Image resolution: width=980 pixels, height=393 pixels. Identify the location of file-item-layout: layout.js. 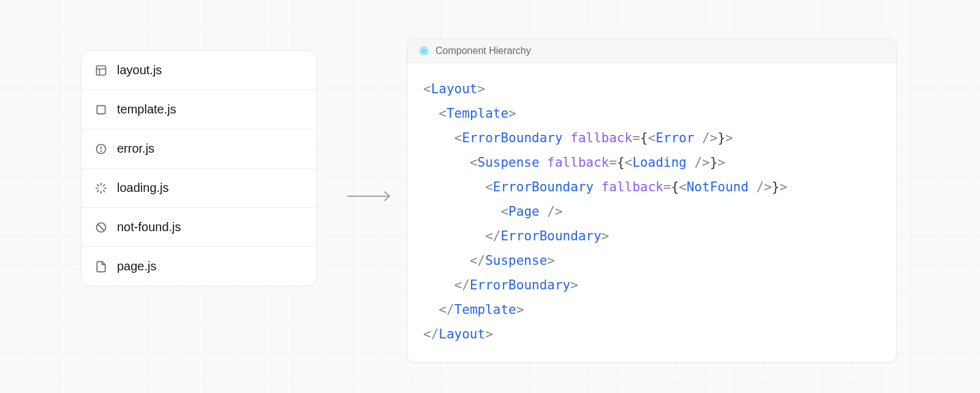
(199, 71).